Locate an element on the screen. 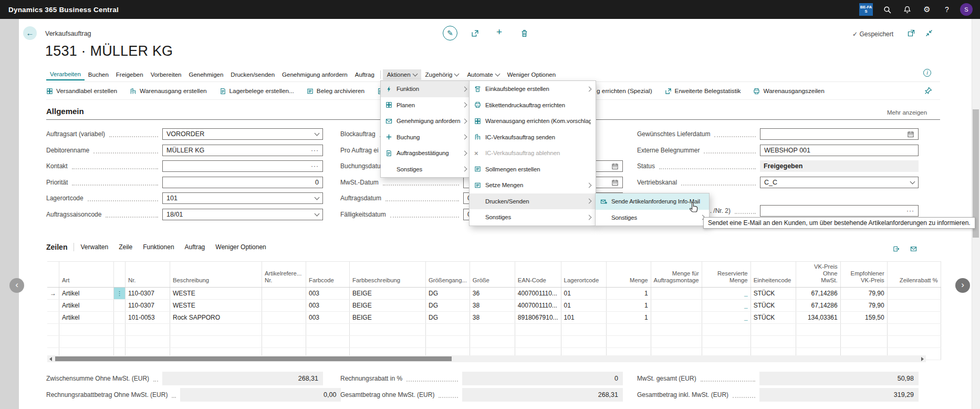  menu-item-sonstiges: Sonstiges is located at coordinates (426, 169).